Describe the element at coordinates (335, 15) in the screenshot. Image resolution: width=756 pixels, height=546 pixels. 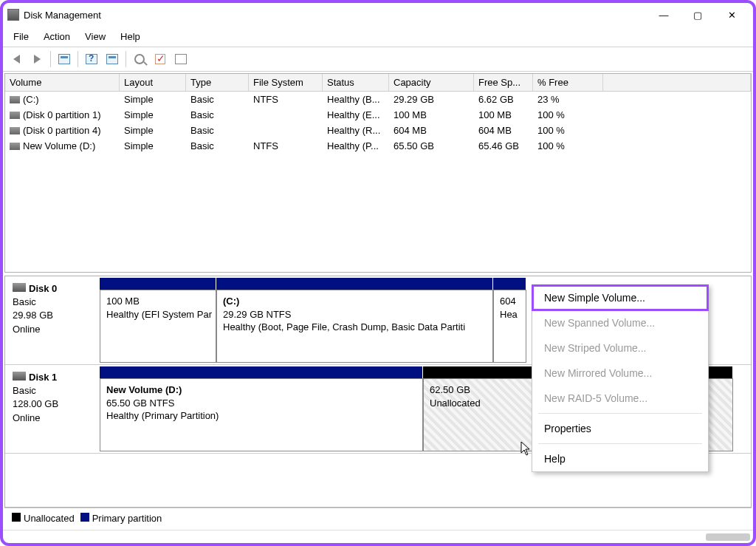
I see `window-title: Disk Management` at that location.